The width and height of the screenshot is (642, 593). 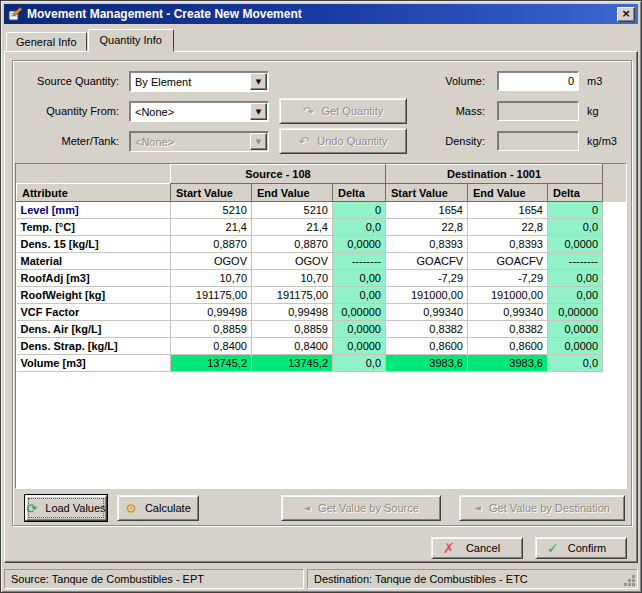 What do you see at coordinates (581, 548) in the screenshot?
I see `confirm-button: ✓ Confirm` at bounding box center [581, 548].